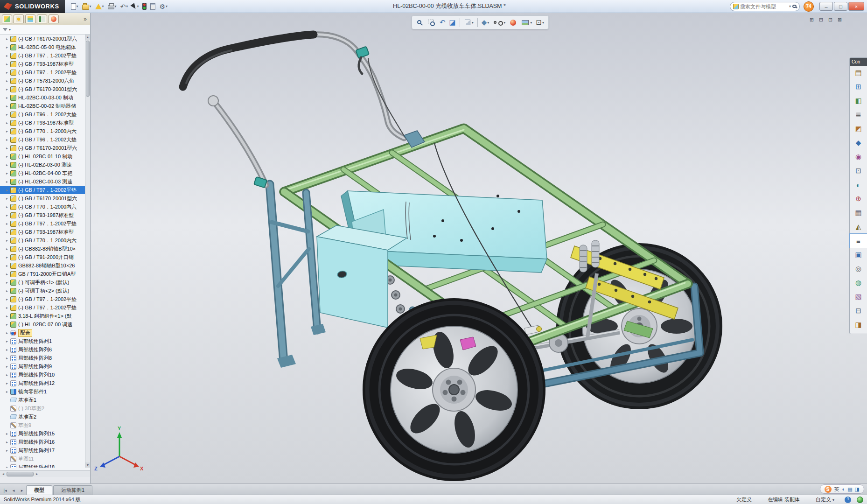 Image resolution: width=867 pixels, height=504 pixels. I want to click on tree-item: 基准面1, so click(42, 400).